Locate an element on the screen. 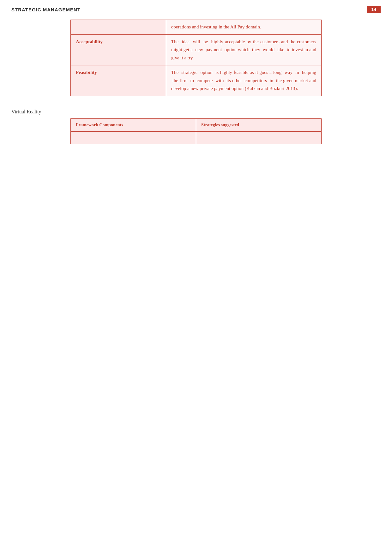 The height and width of the screenshot is (554, 392). content-feasibility: The strategic option is highly feasible … is located at coordinates (244, 81).